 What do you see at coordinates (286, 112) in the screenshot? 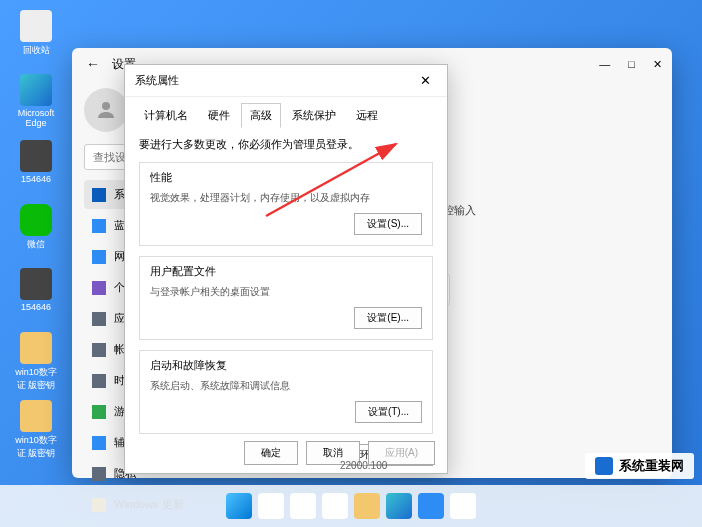
I see `sysprops-tabs: 计算机名硬件高级系统保护远程` at bounding box center [286, 112].